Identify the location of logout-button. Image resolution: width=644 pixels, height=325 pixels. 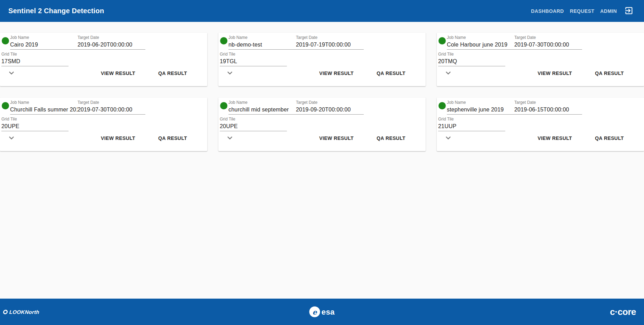
(629, 11).